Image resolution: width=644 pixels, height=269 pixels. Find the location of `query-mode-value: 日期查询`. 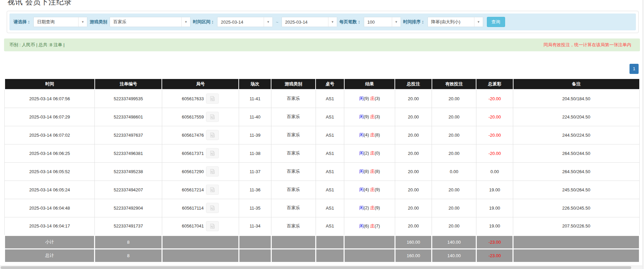

query-mode-value: 日期查询 is located at coordinates (56, 22).